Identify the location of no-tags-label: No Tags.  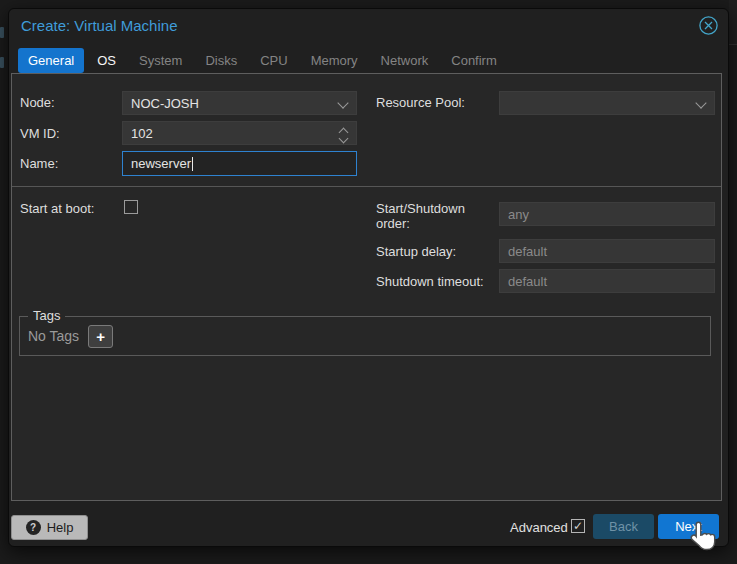
(54, 336).